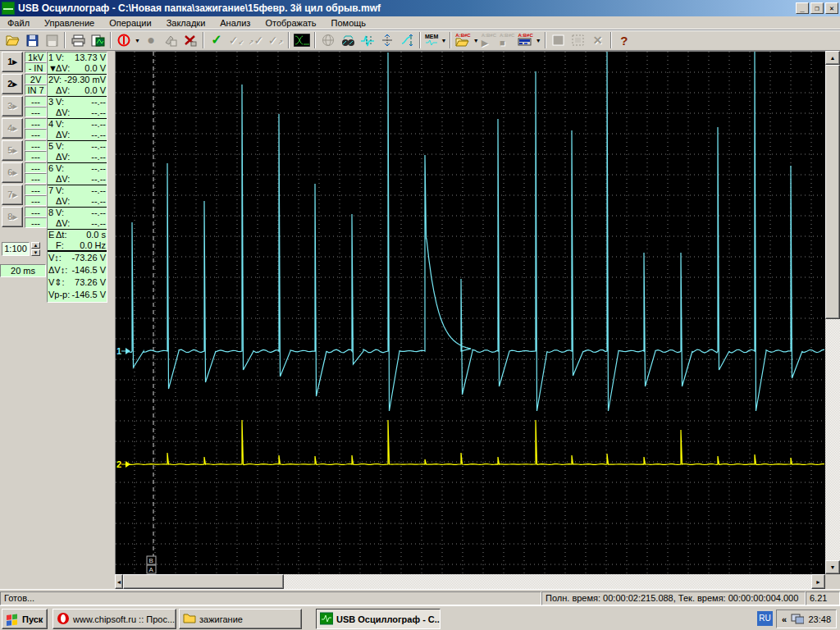 This screenshot has height=630, width=840. What do you see at coordinates (378, 619) in the screenshot?
I see `task-button-2: USB Осциллограф - C...` at bounding box center [378, 619].